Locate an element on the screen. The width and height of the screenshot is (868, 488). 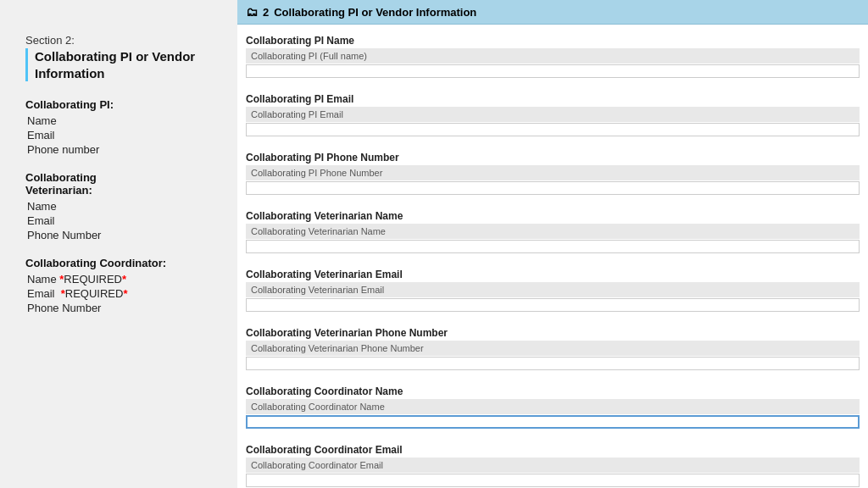
coord-phone-label: Phone Number is located at coordinates (123, 308).